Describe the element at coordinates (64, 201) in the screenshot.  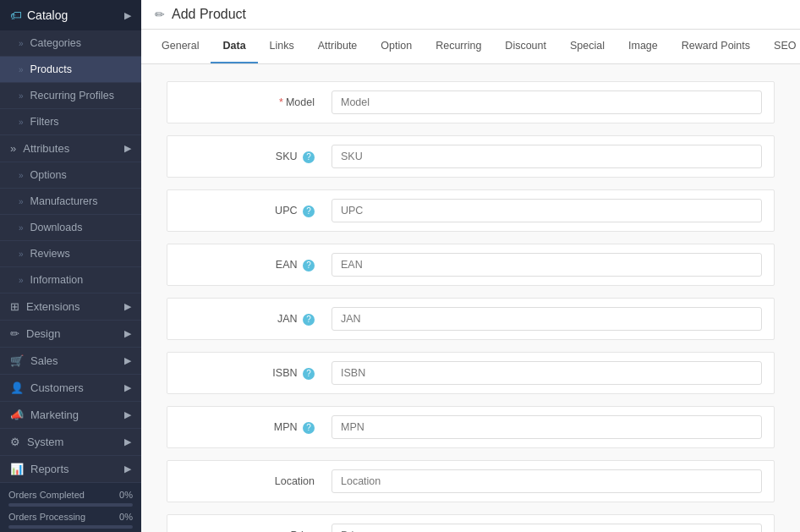
I see `sidebar-item-label: Manufacturers` at that location.